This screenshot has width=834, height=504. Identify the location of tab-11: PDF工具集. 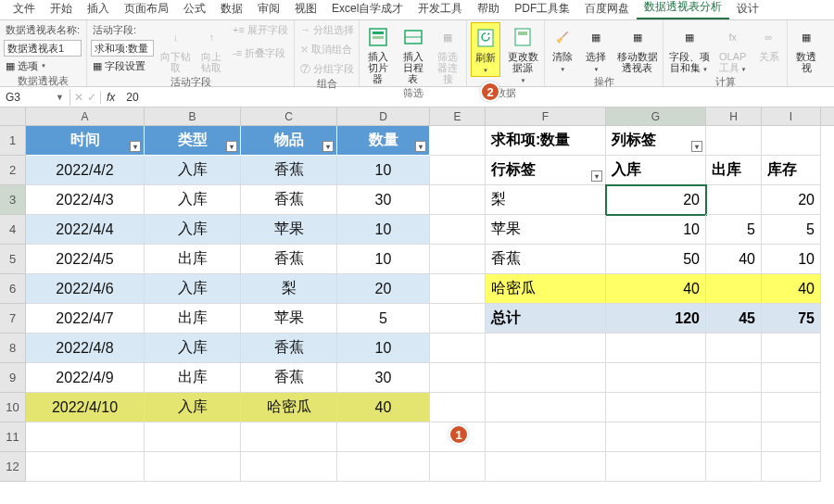
(542, 9).